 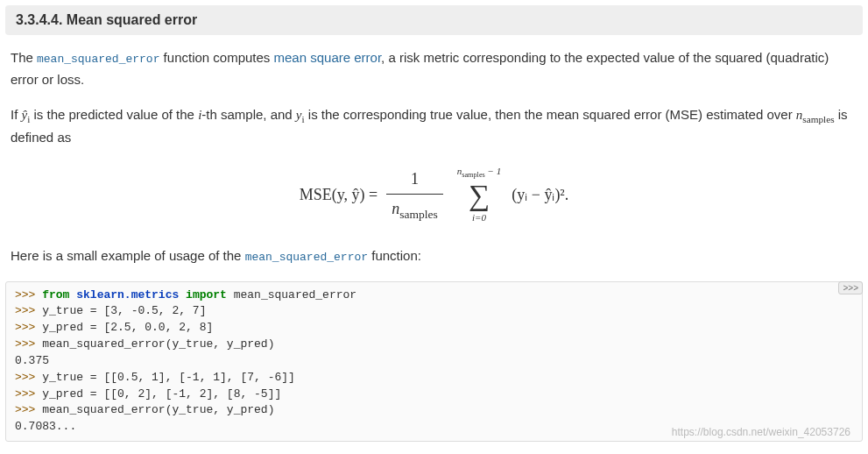 What do you see at coordinates (434, 20) in the screenshot?
I see `section-header: 3.3.4.4. Mean squared error` at bounding box center [434, 20].